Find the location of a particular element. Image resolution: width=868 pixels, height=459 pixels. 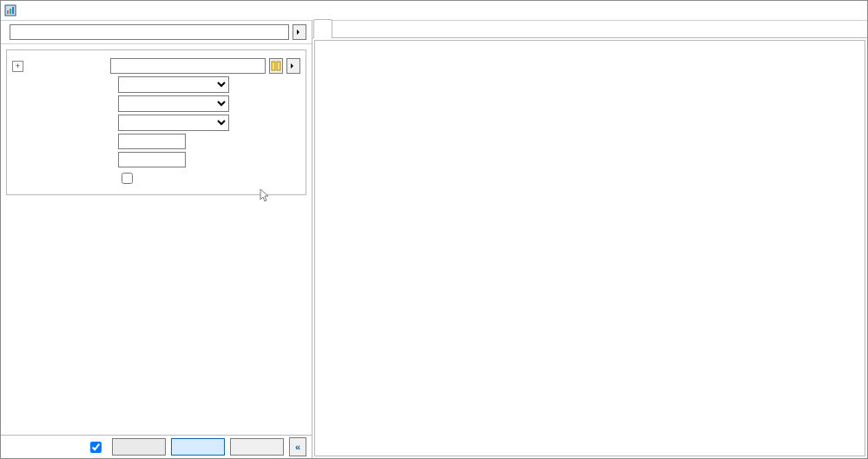

input-menu-button is located at coordinates (293, 66).